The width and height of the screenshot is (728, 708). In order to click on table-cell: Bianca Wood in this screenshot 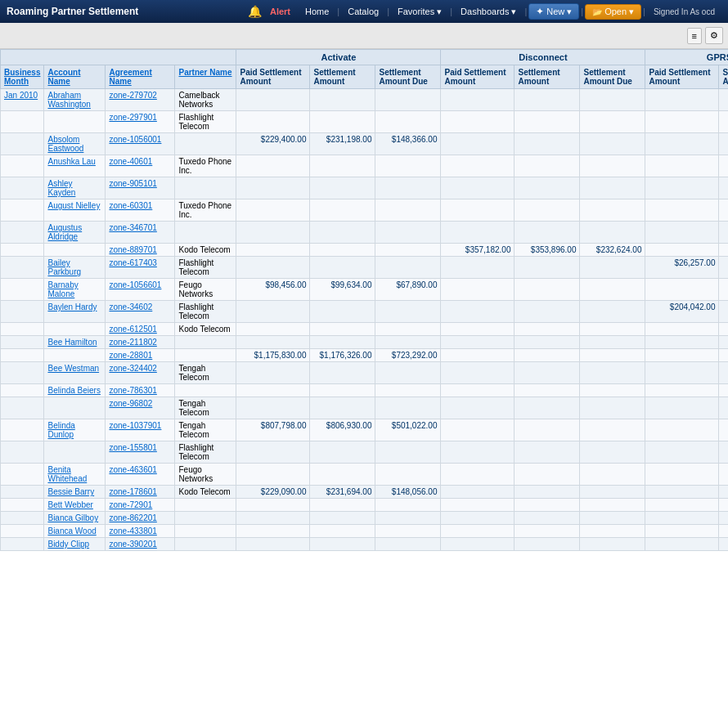, I will do `click(75, 531)`.